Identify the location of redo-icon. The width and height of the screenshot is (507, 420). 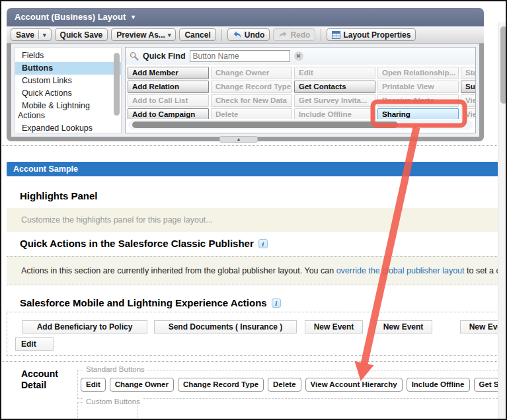
(283, 35).